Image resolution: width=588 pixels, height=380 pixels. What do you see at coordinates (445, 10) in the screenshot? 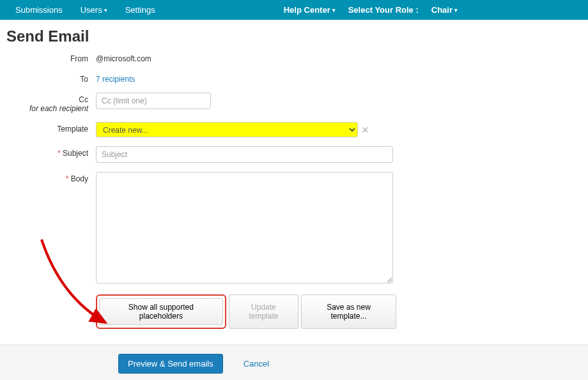
I see `role-selector: Chair▾` at bounding box center [445, 10].